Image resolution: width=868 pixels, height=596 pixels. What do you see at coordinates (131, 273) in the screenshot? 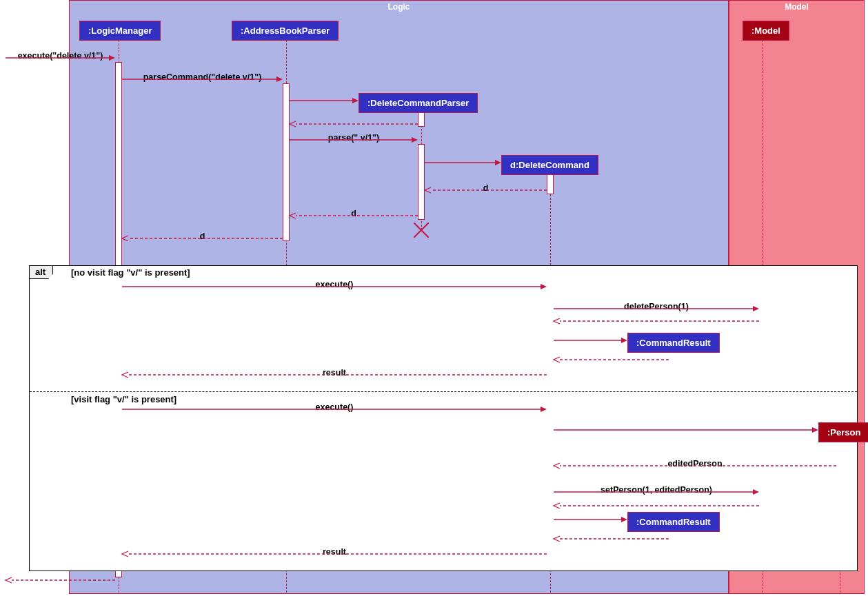
I see `alt-condition-1: [no visit flag "v/" is present]` at bounding box center [131, 273].